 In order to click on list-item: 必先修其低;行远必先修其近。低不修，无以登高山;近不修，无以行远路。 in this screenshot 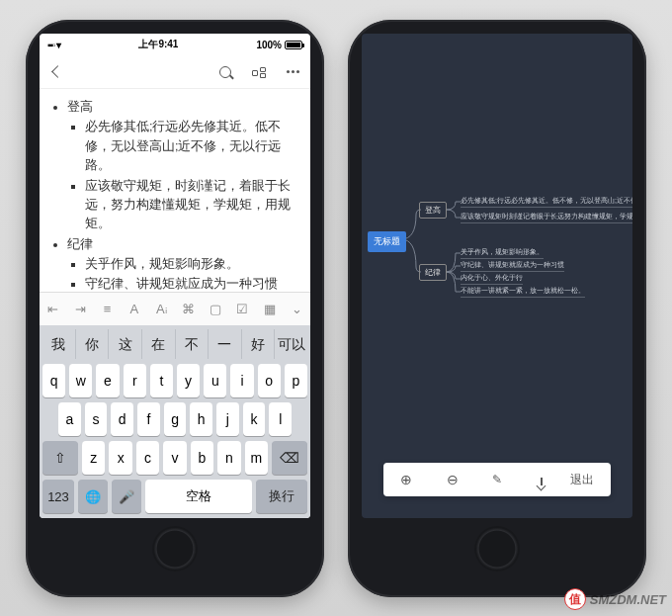, I will do `click(193, 146)`.